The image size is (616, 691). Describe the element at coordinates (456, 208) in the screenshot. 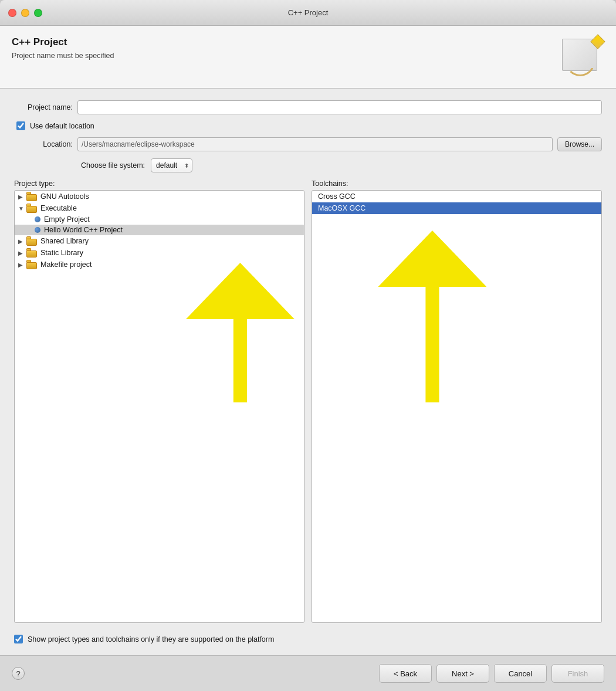

I see `toolchain-macosx-gcc: MacOSX GCC` at that location.